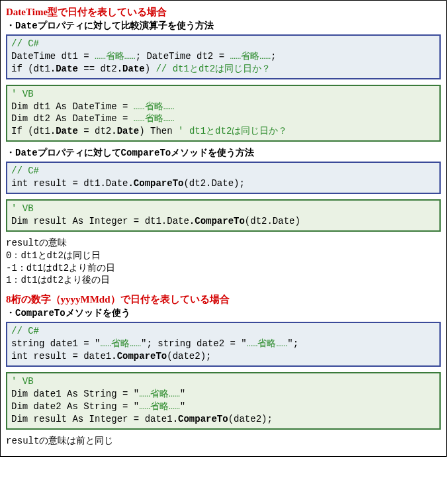 The width and height of the screenshot is (448, 480). I want to click on section1-sub1: ・Dateプロパティに対して比較演算子を使う方法, so click(224, 26).